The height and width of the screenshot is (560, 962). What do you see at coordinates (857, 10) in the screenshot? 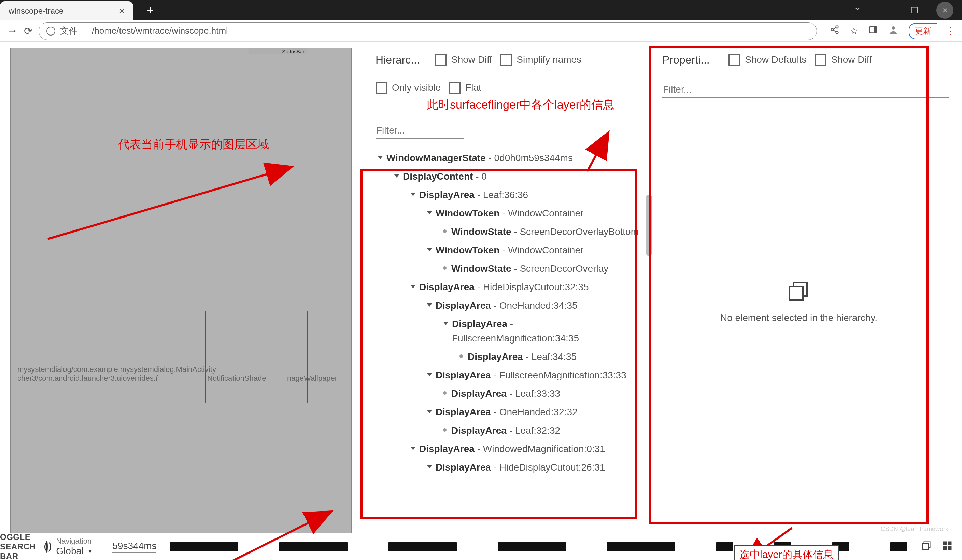
I see `chevron-down-icon: ⌄` at bounding box center [857, 10].